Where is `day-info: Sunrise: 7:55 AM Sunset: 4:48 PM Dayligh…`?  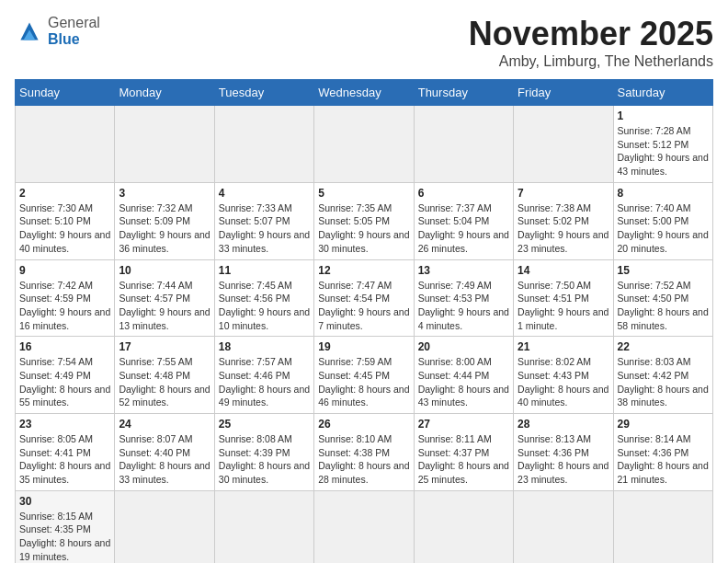 day-info: Sunrise: 7:55 AM Sunset: 4:48 PM Dayligh… is located at coordinates (164, 383).